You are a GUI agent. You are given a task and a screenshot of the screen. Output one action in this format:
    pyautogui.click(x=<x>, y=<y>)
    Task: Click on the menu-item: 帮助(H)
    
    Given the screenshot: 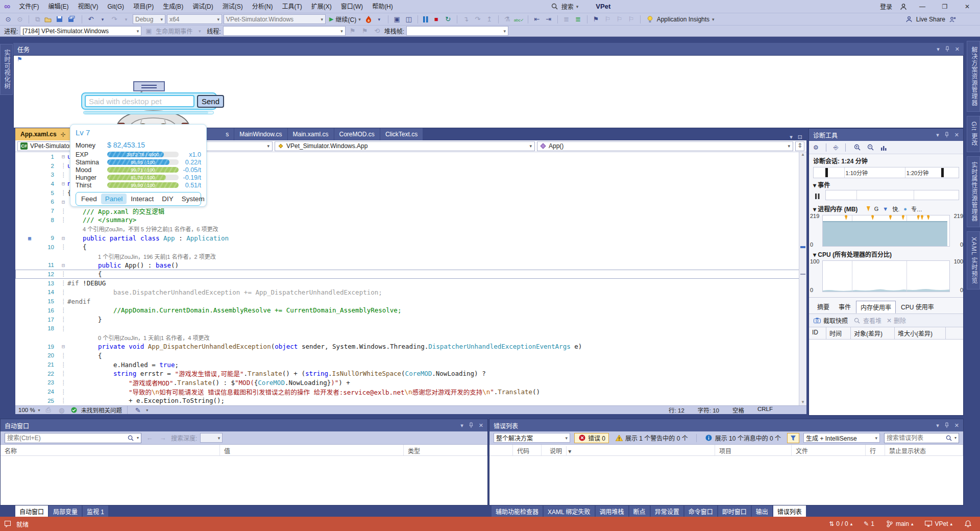 What is the action you would take?
    pyautogui.click(x=383, y=7)
    